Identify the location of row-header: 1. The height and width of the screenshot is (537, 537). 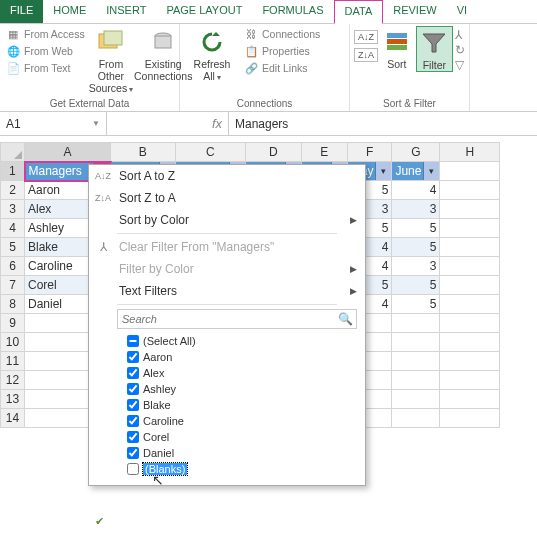
(13, 172).